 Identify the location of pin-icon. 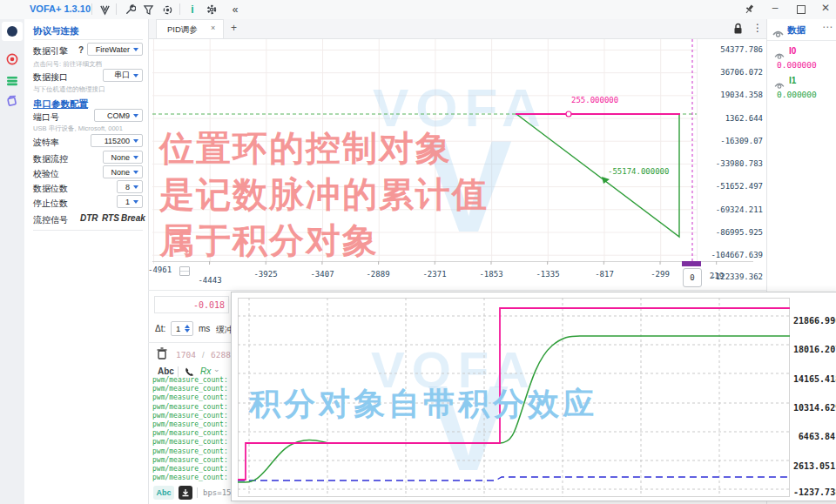
(750, 10).